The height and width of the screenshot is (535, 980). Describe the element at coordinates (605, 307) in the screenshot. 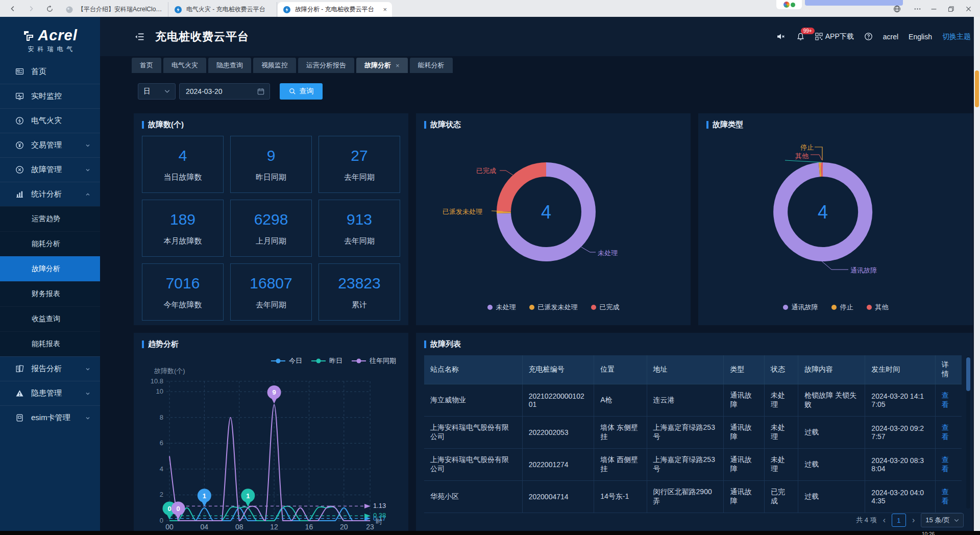

I see `legend-item: 已完成` at that location.